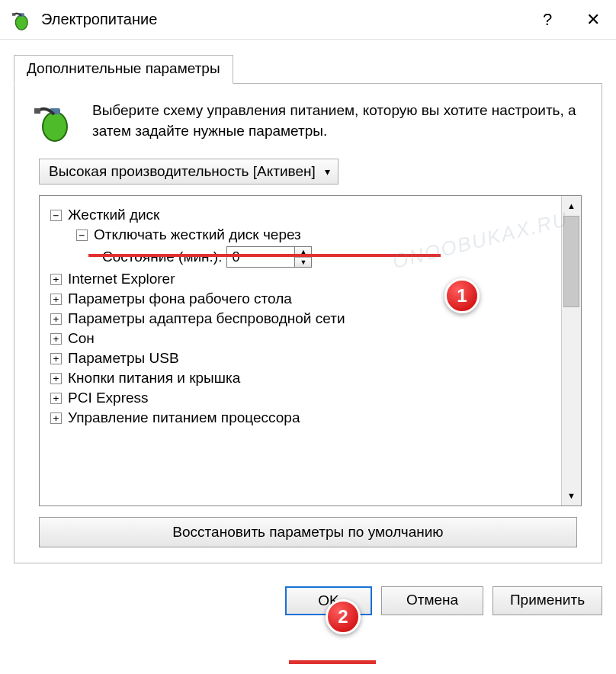 The width and height of the screenshot is (616, 674). Describe the element at coordinates (182, 172) in the screenshot. I see `power-plan-label: Высокая производительность [Активен]` at that location.